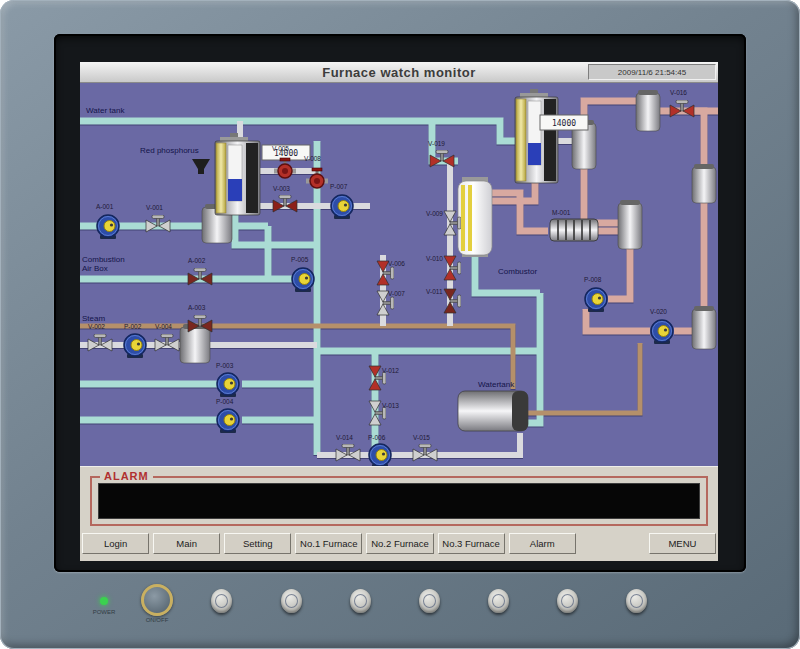 Image resolution: width=800 pixels, height=649 pixels. What do you see at coordinates (154, 208) in the screenshot?
I see `tag-v001: V-001` at bounding box center [154, 208].